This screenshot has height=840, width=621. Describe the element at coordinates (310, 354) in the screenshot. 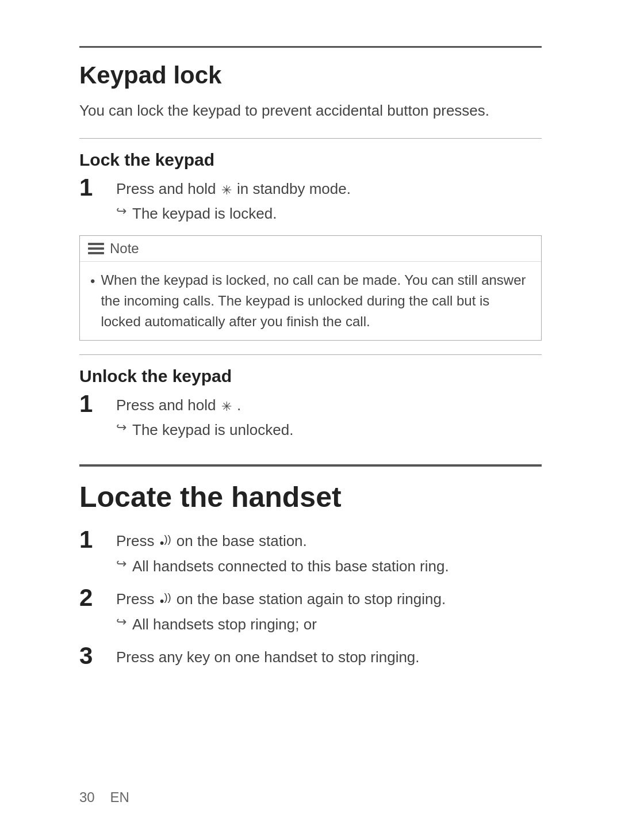

I see `unlock-subsection-rule` at that location.